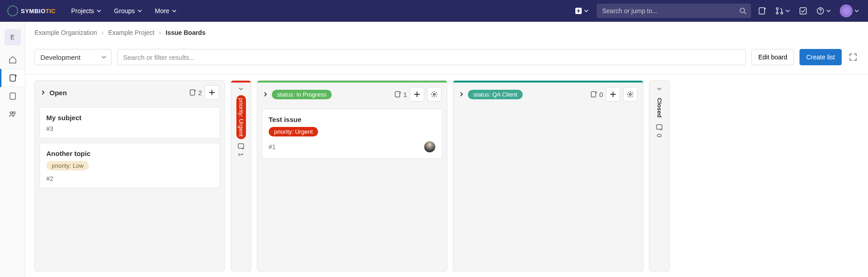  I want to click on assignee-avatar, so click(430, 147).